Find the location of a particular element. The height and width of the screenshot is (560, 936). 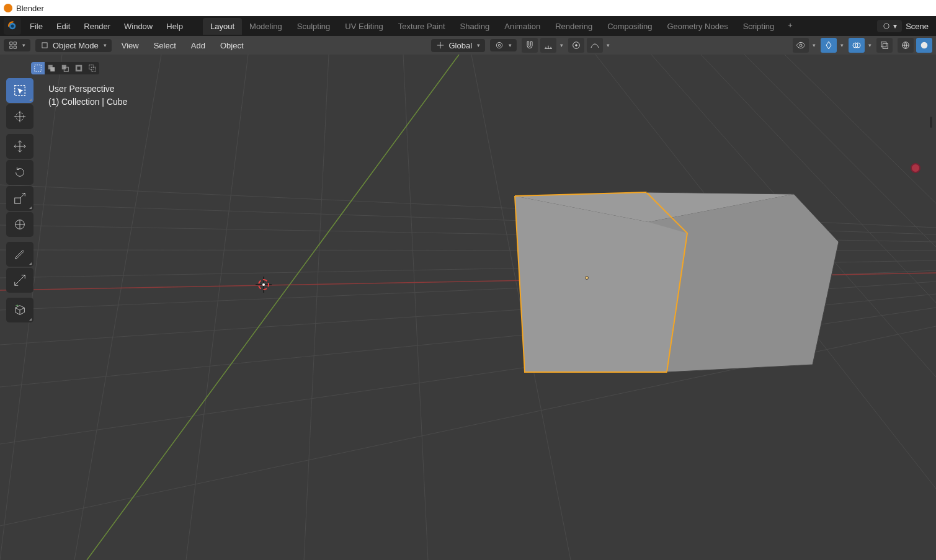

cube-object is located at coordinates (677, 282).